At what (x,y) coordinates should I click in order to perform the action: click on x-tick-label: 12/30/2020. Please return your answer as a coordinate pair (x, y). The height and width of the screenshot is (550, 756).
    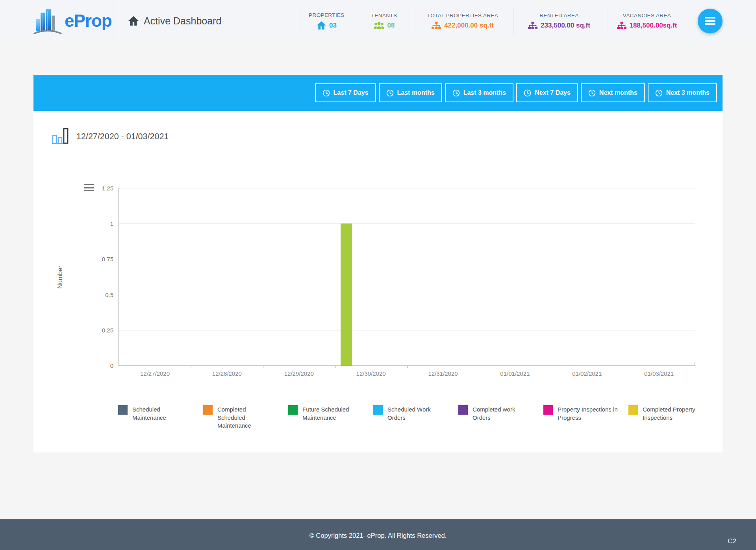
    Looking at the image, I should click on (371, 374).